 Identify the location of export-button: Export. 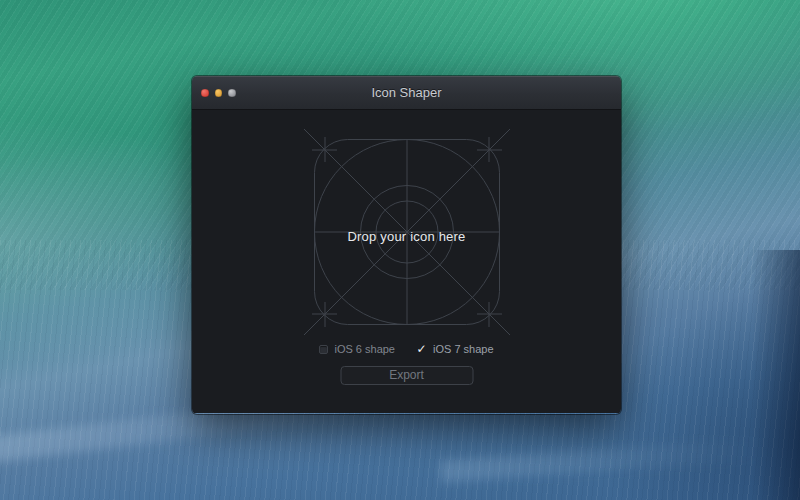
(406, 376).